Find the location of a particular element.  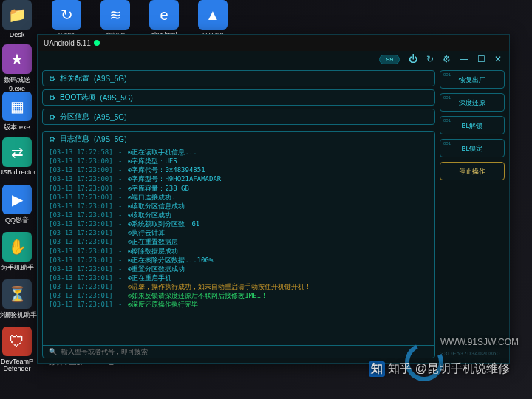

app-icon: ▦ is located at coordinates (17, 106).